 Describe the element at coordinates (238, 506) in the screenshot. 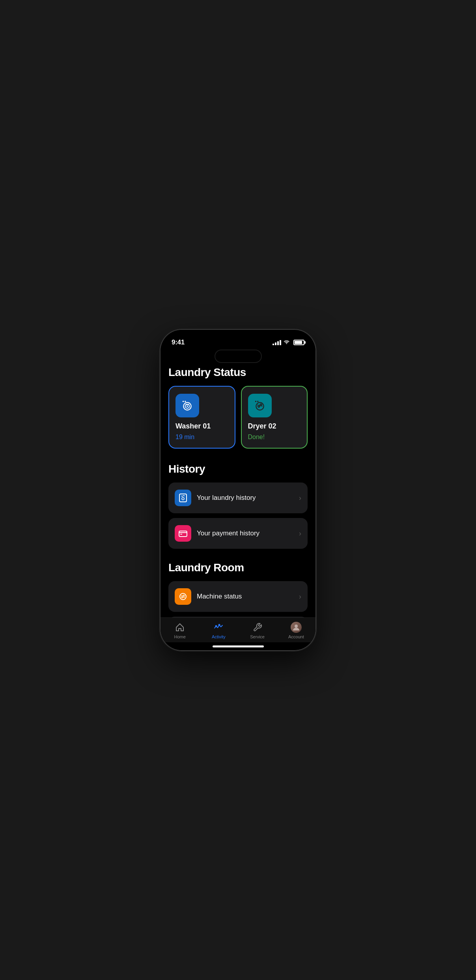

I see `history-section: History Your laundry history ›` at that location.